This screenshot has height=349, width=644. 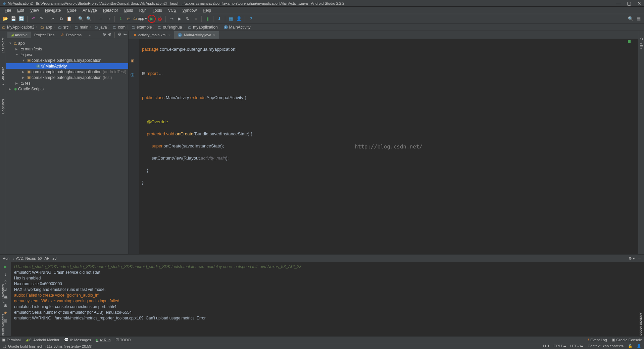 I want to click on undo-icon: ↶, so click(x=33, y=19).